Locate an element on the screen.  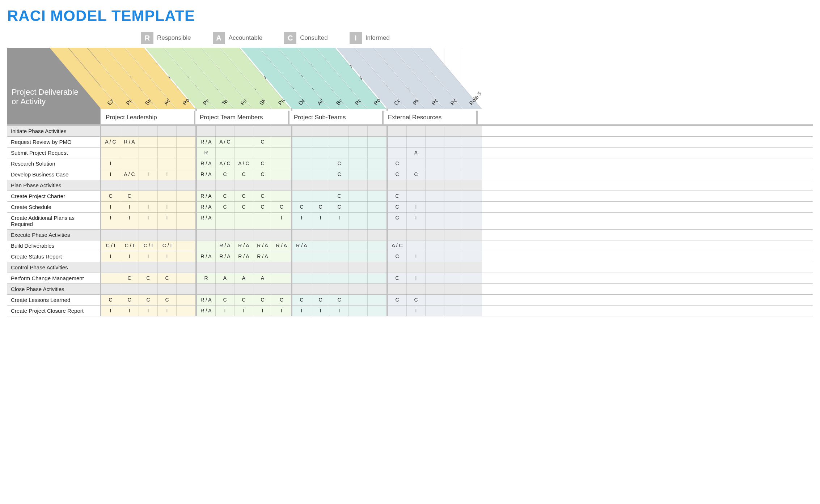
cells-group: CC is located at coordinates (435, 174).